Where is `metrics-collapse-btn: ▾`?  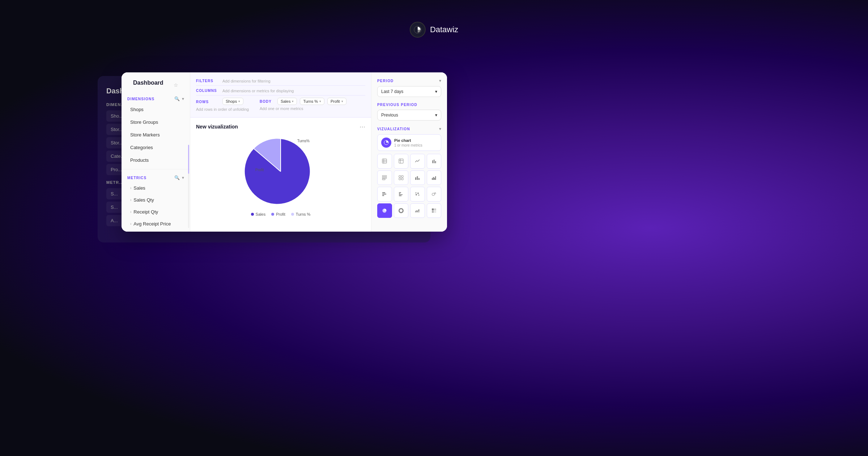
metrics-collapse-btn: ▾ is located at coordinates (183, 178).